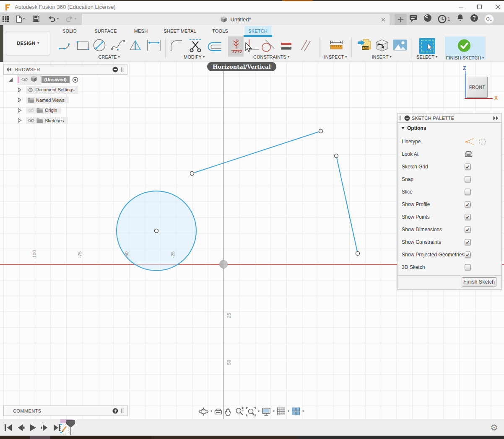 This screenshot has height=439, width=504. Describe the element at coordinates (115, 411) in the screenshot. I see `add-comment-icon` at that location.